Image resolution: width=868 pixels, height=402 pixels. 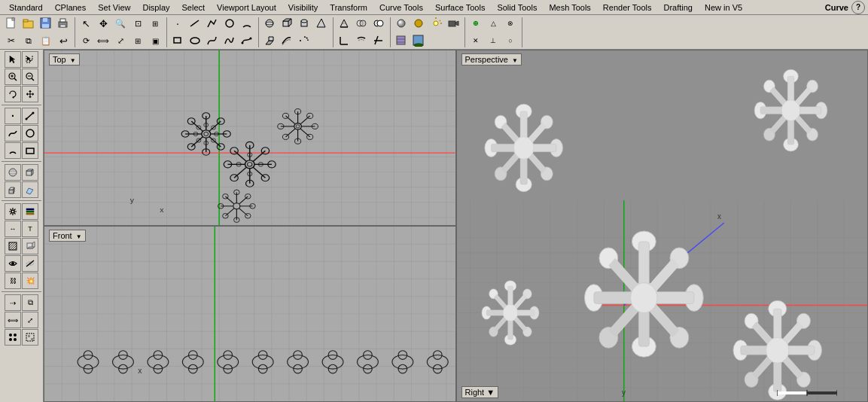 I want to click on tool-point: ·, so click(x=13, y=116).